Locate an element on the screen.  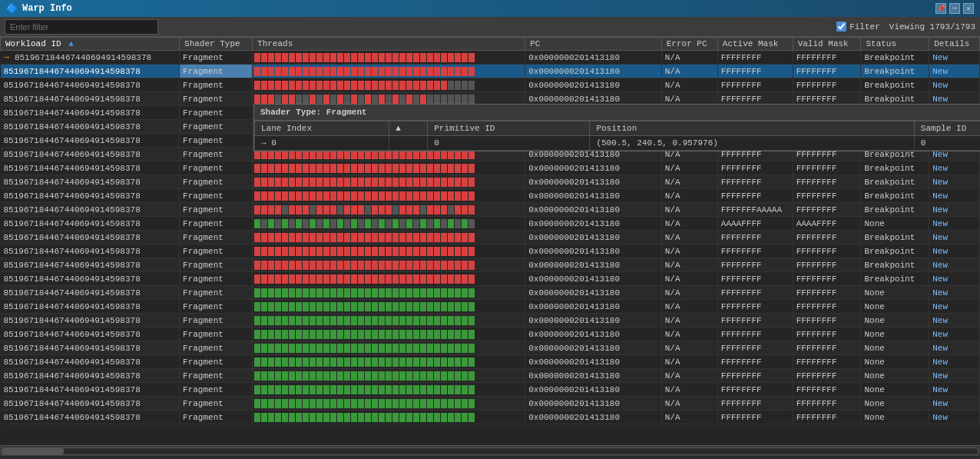
current-row-arrow: → is located at coordinates (9, 58).